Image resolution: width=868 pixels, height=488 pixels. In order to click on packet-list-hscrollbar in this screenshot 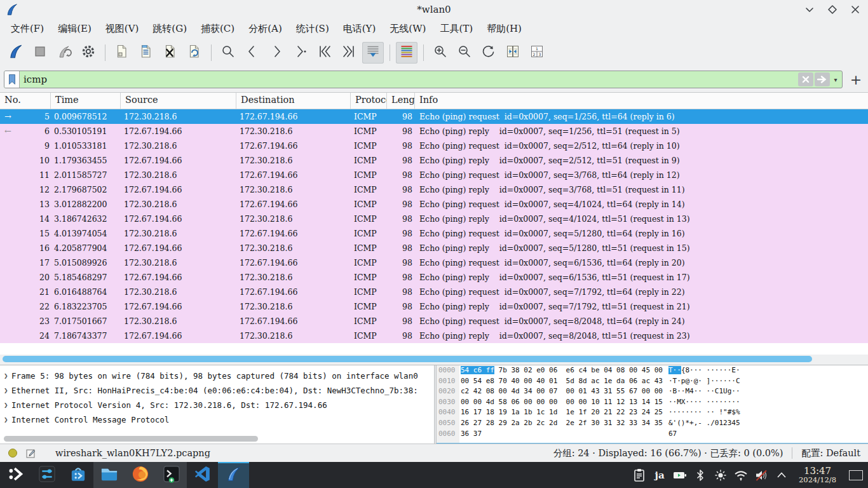, I will do `click(434, 359)`.